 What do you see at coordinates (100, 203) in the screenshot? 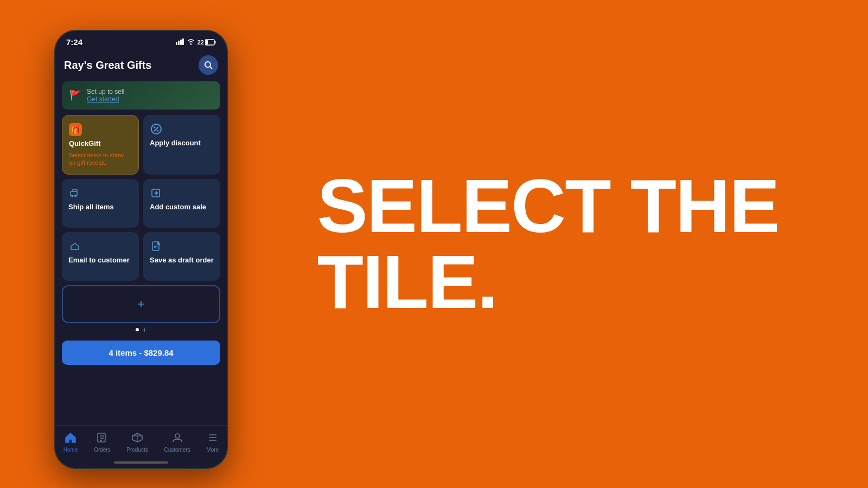
I see `tile-ship-all-items: Ship all items` at bounding box center [100, 203].